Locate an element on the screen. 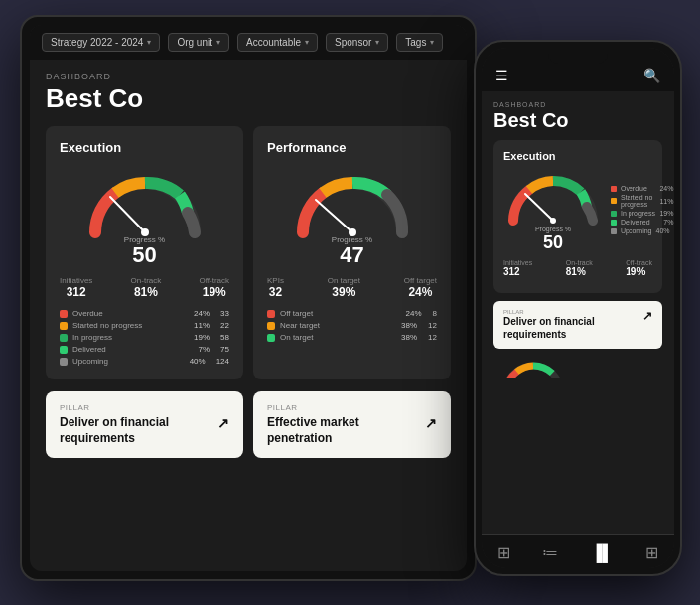  perf-legend-on-target: On target 38% 12 is located at coordinates (351, 338).